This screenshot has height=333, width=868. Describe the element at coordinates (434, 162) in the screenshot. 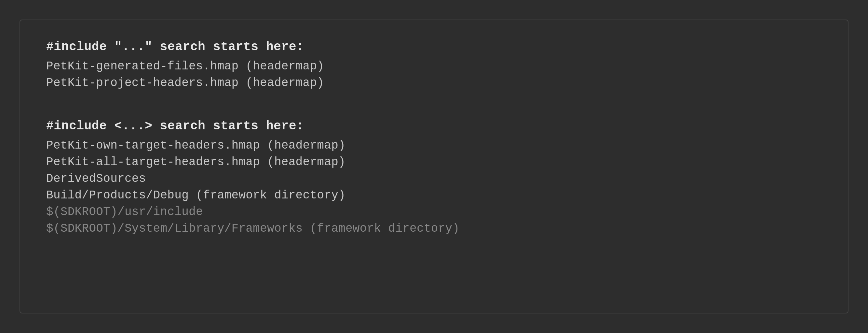

I see `line-1-1: PetKit-all-target-headers.hmap (headerma…` at that location.